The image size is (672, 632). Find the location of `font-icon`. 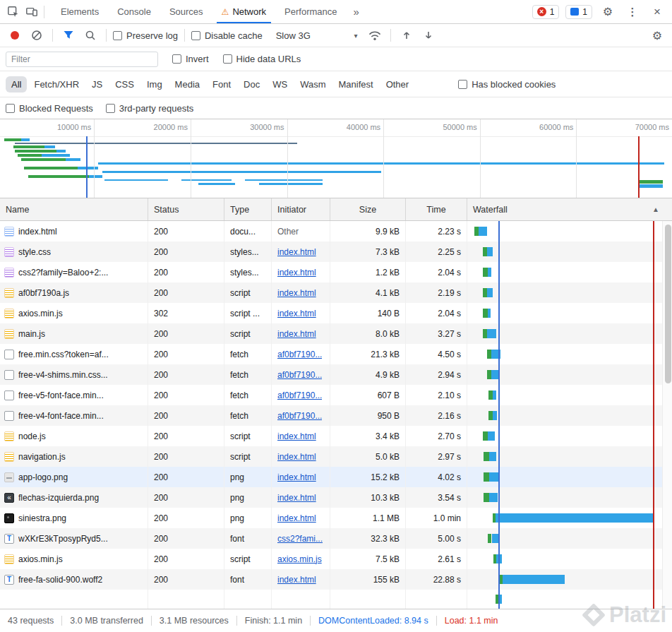

font-icon is located at coordinates (9, 539).